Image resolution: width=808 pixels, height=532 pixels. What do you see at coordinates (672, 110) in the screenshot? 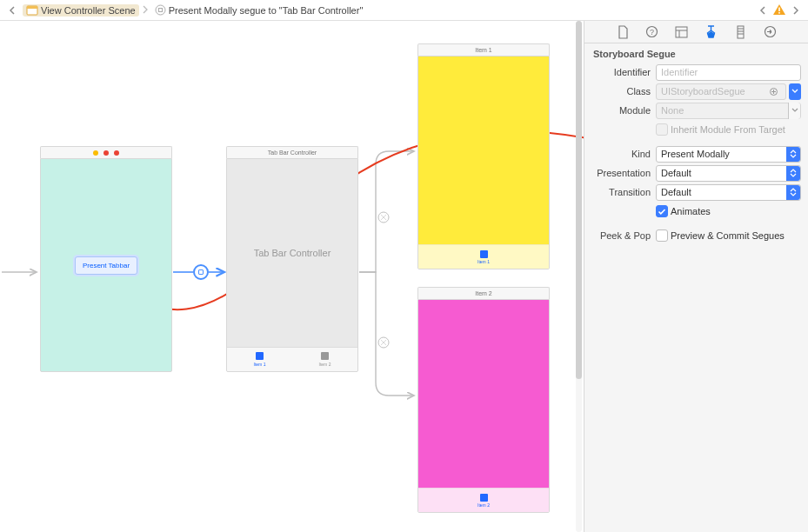
I see `module-placeholder: None` at bounding box center [672, 110].